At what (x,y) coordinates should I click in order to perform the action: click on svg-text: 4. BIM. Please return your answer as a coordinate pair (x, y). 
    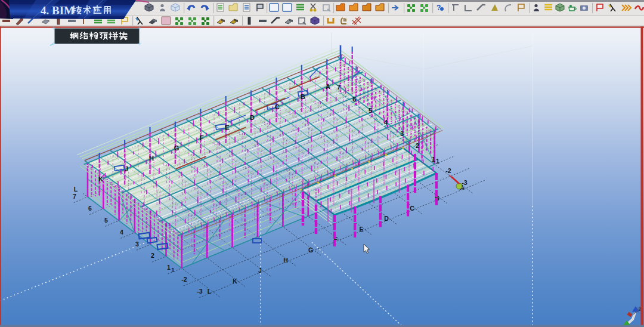
    Looking at the image, I should click on (57, 11).